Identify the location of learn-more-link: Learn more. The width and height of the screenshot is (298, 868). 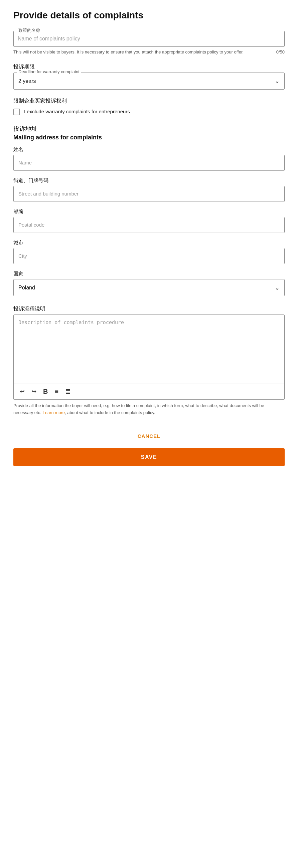
(53, 412).